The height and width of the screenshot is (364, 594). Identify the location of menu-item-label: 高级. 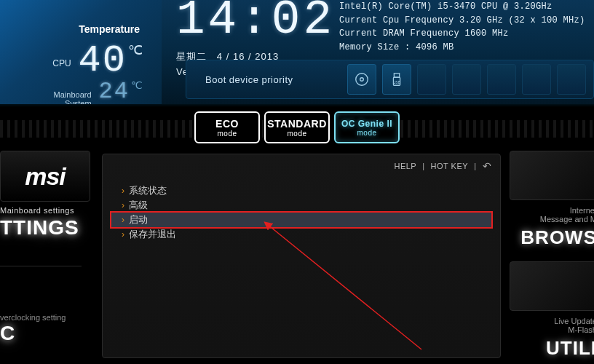
(138, 205).